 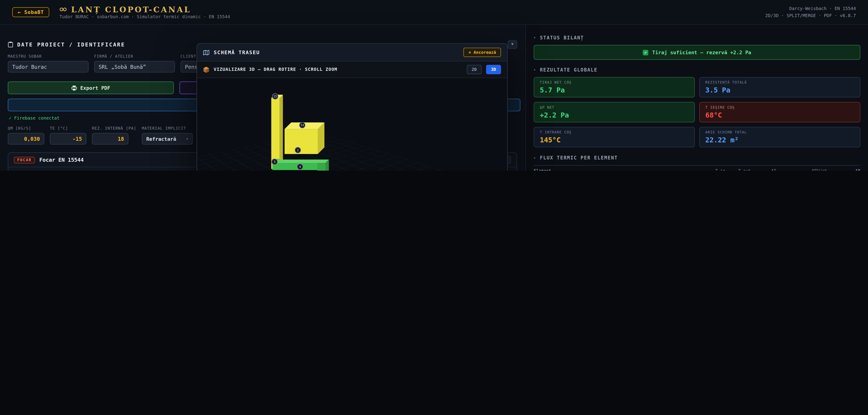 What do you see at coordinates (276, 69) in the screenshot?
I see `viz-label: VIZUALIZARE 3D — DRAG ROTIRE · SCROLL ZO…` at bounding box center [276, 69].